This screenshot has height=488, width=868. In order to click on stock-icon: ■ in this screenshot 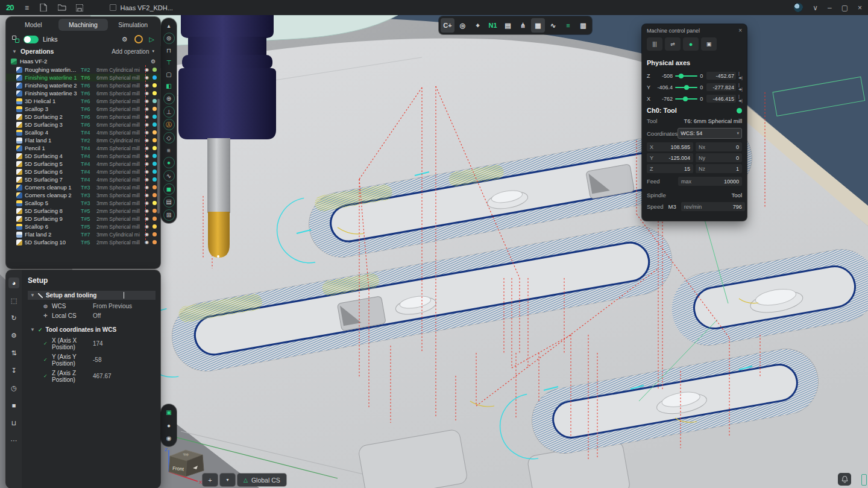, I will do `click(14, 405)`.